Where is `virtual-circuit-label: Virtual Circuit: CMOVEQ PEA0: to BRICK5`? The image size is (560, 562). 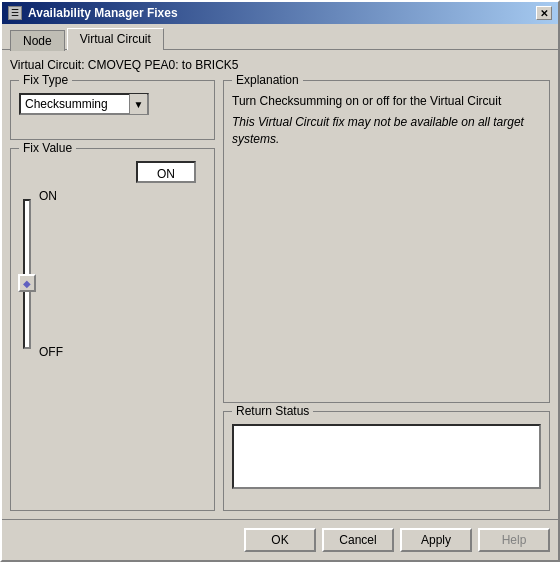
virtual-circuit-label: Virtual Circuit: CMOVEQ PEA0: to BRICK5 is located at coordinates (280, 65).